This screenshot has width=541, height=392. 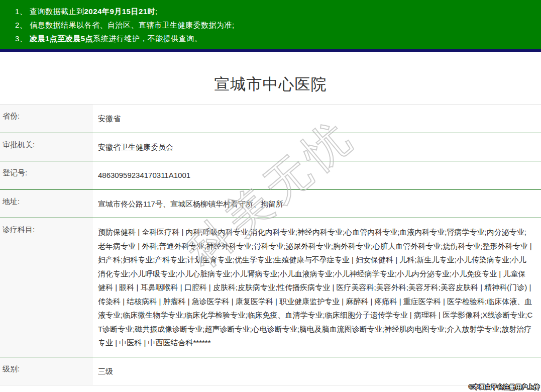 I want to click on notice-3-suffix: 系统进行维护，不能提供查询。, so click(x=148, y=38).